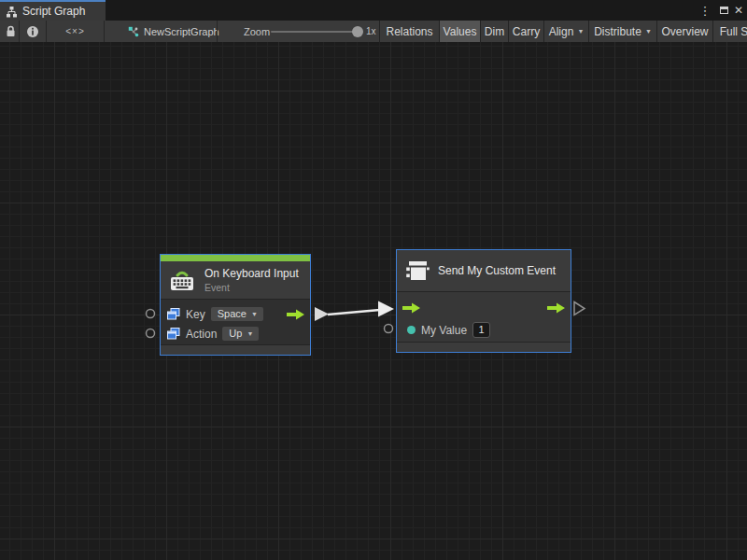  Describe the element at coordinates (684, 32) in the screenshot. I see `overview-button: Overview` at that location.